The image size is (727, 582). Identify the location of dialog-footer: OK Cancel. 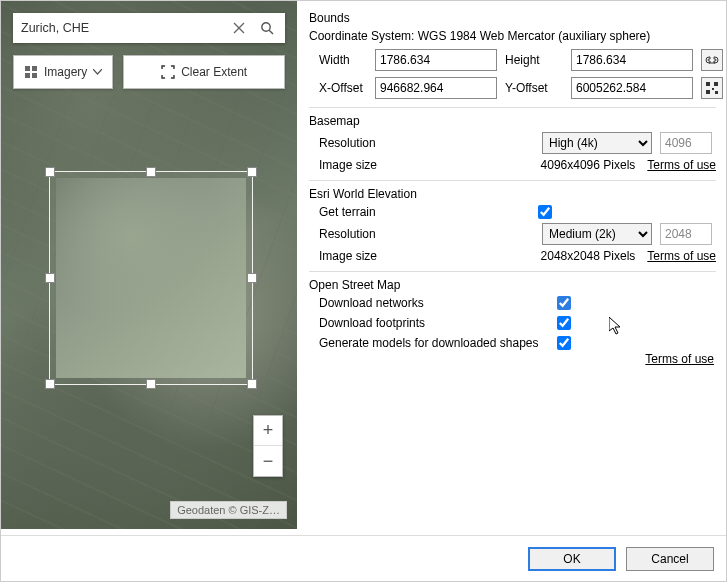
(364, 558).